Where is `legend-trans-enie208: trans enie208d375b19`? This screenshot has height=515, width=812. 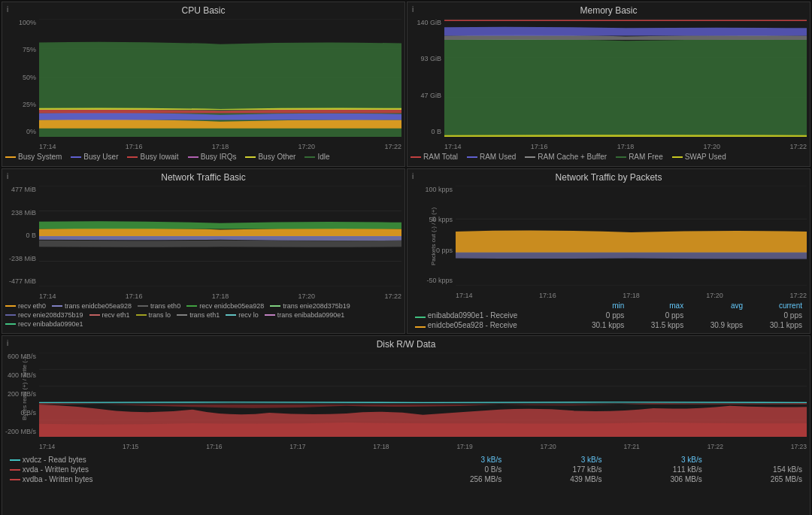 legend-trans-enie208: trans enie208d375b19 is located at coordinates (310, 306).